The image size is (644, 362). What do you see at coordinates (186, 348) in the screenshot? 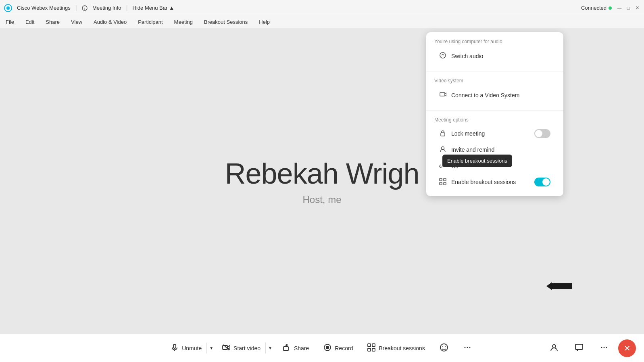
I see `unmute-btn: Unmute` at bounding box center [186, 348].